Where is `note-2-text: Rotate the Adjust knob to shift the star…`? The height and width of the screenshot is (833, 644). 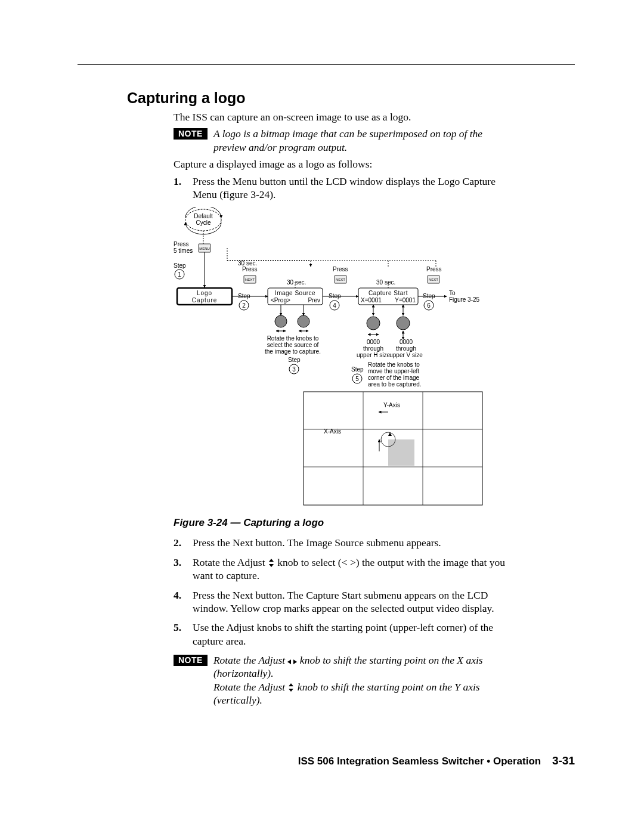 note-2-text: Rotate the Adjust knob to shift the star… is located at coordinates (364, 680).